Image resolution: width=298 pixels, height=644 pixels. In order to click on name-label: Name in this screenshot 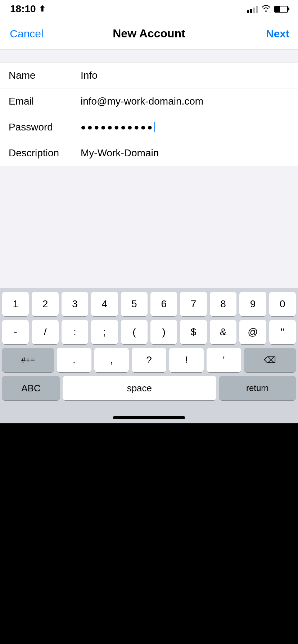, I will do `click(45, 75)`.